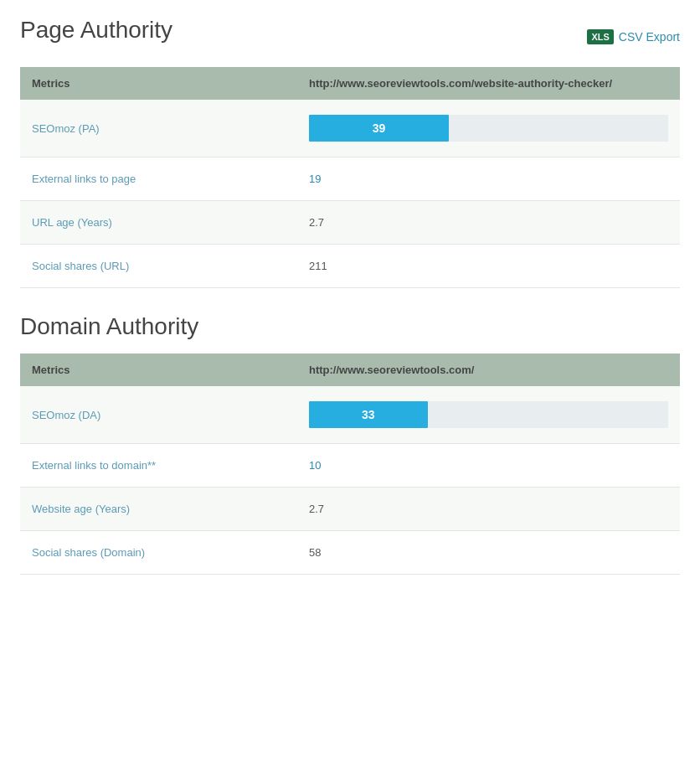  I want to click on metric-label: SEOmoz (PA), so click(159, 129).